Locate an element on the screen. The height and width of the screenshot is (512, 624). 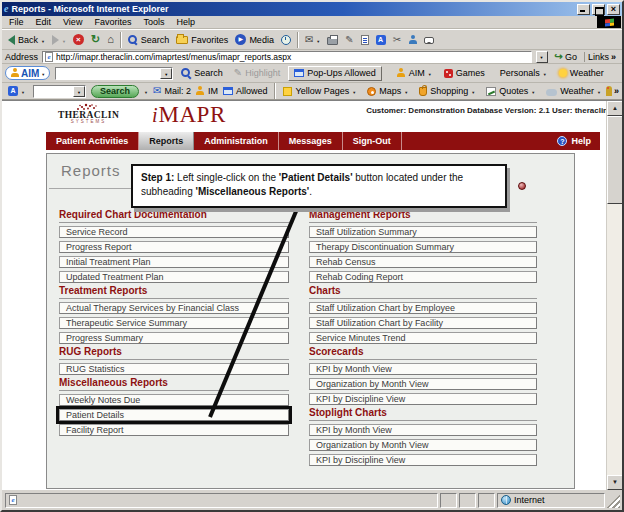
aim-toolbar-button: A is located at coordinates (381, 40).